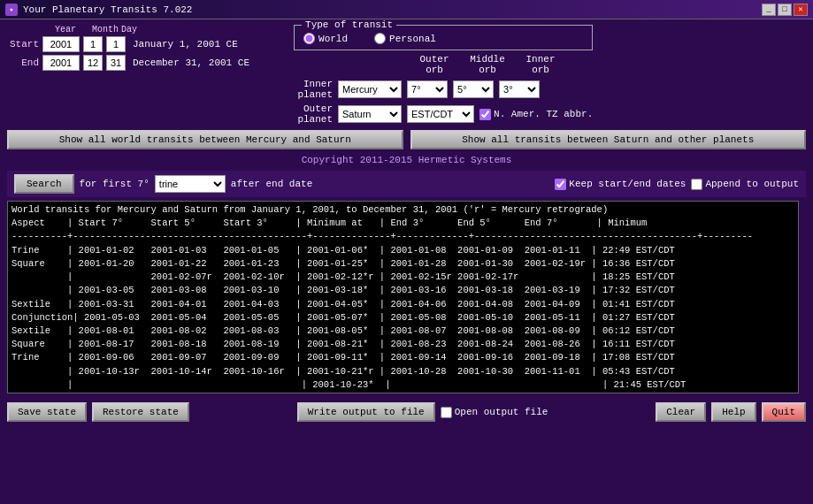 The height and width of the screenshot is (504, 813). I want to click on personal-radio-label: Personal, so click(412, 39).